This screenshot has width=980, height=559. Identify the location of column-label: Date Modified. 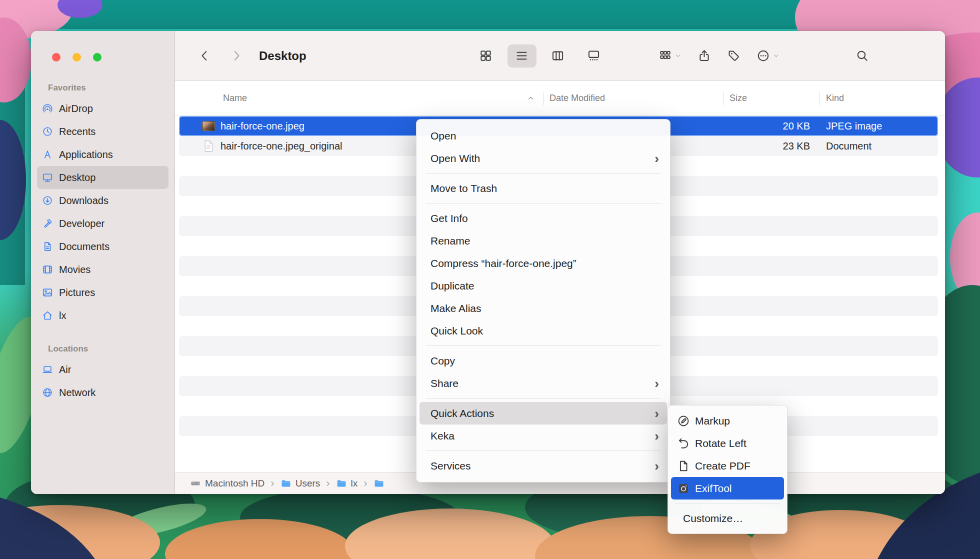
(577, 98).